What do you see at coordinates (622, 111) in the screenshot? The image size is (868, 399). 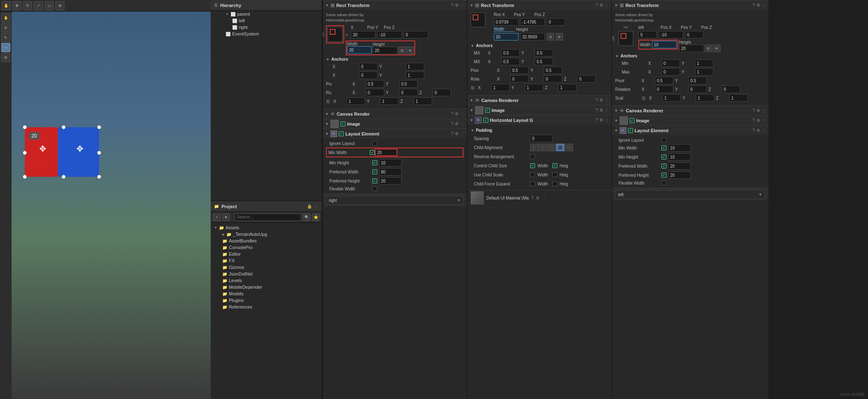 I see `cr3-eye-icon: 👁` at bounding box center [622, 111].